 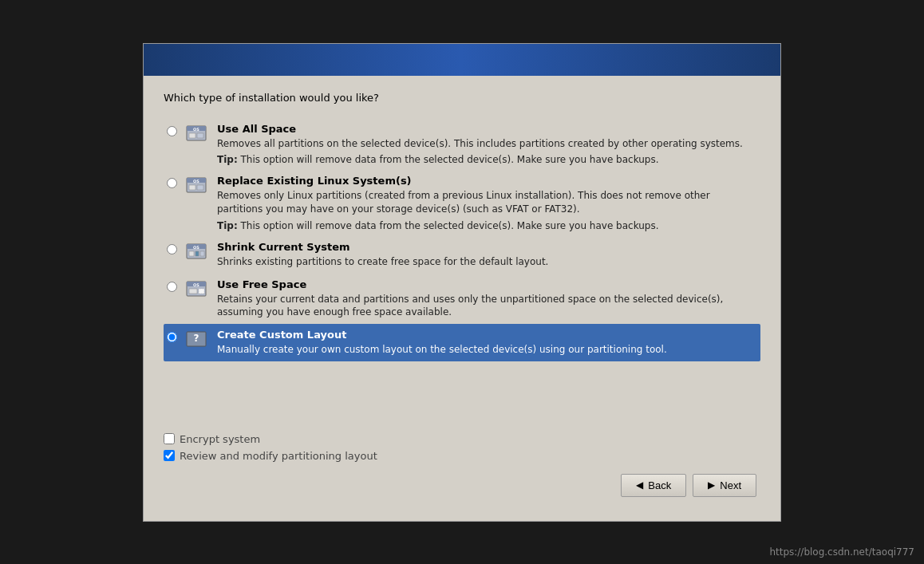 What do you see at coordinates (462, 203) in the screenshot?
I see `option-replace-existing: OS Replace Existing Linux System(s) Remo…` at bounding box center [462, 203].